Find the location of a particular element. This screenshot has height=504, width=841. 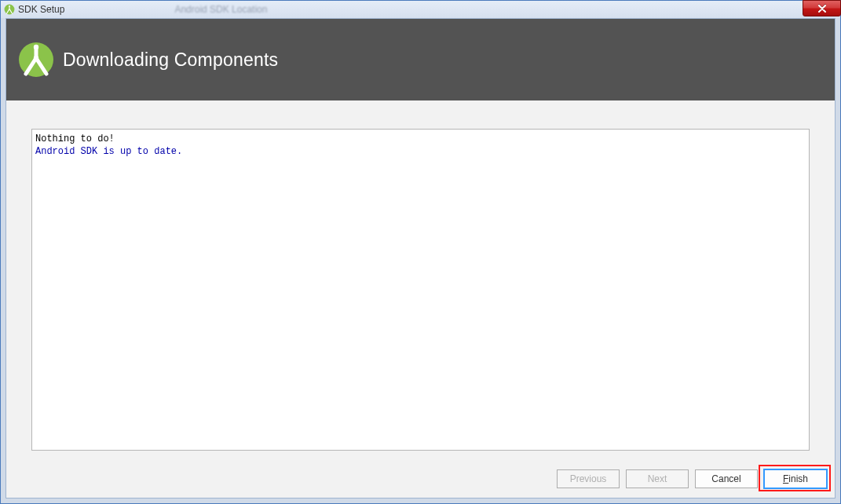

window-title: SDK Setup is located at coordinates (41, 9).